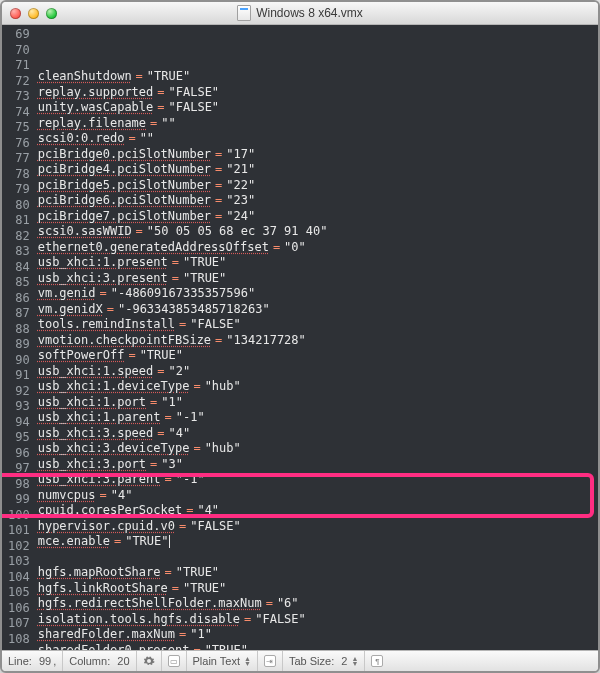  What do you see at coordinates (52, 14) in the screenshot?
I see `zoom-button` at bounding box center [52, 14].